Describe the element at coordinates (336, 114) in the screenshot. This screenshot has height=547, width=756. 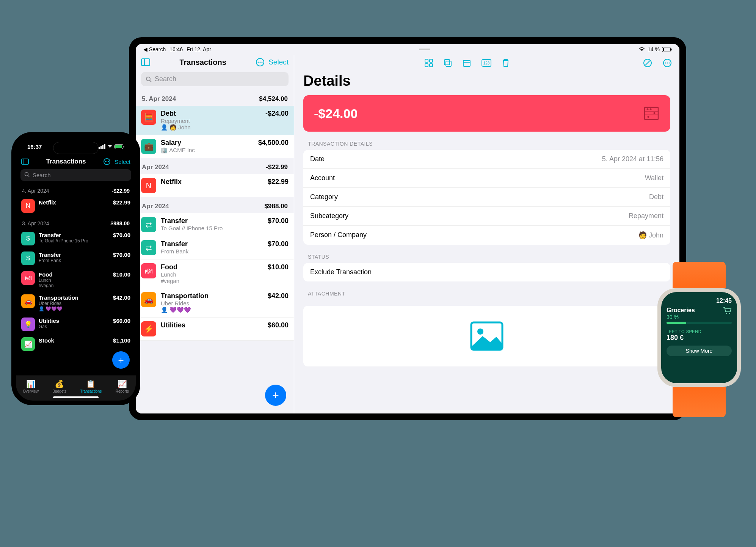
I see `amount-value: -$24.00` at that location.